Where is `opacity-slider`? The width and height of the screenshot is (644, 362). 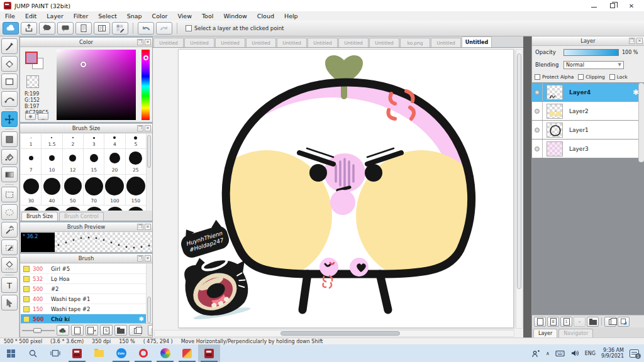
opacity-slider is located at coordinates (591, 53).